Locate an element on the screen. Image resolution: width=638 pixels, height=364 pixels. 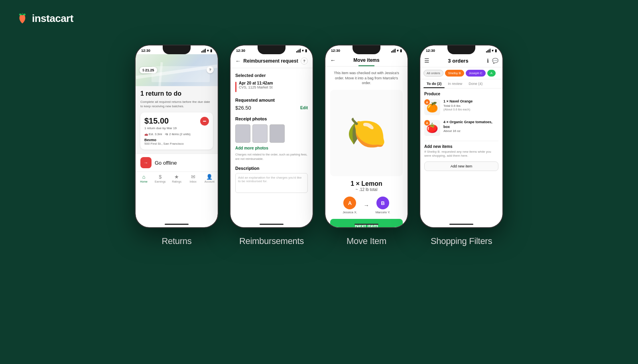
inbox-icon: ✉ is located at coordinates (193, 177).